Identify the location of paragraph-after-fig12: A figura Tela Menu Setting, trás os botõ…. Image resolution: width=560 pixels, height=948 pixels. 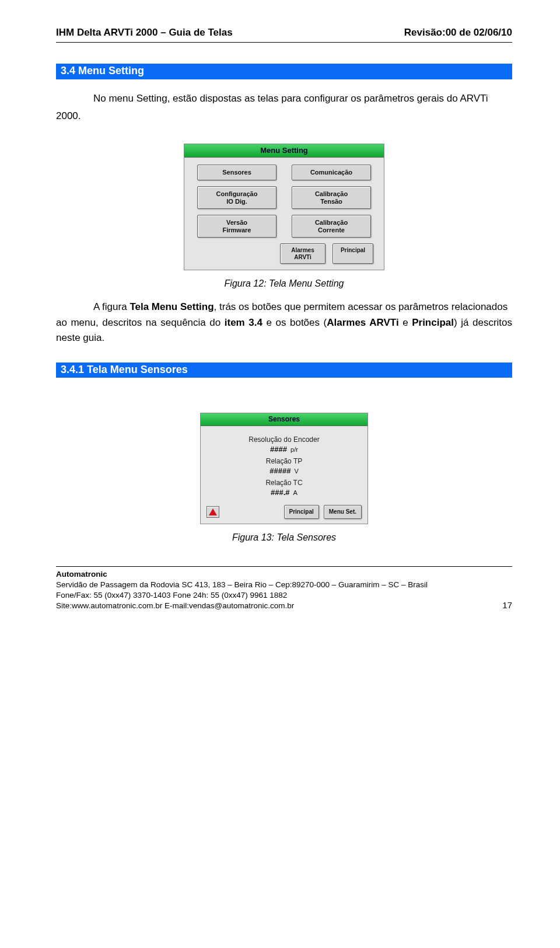
(284, 322).